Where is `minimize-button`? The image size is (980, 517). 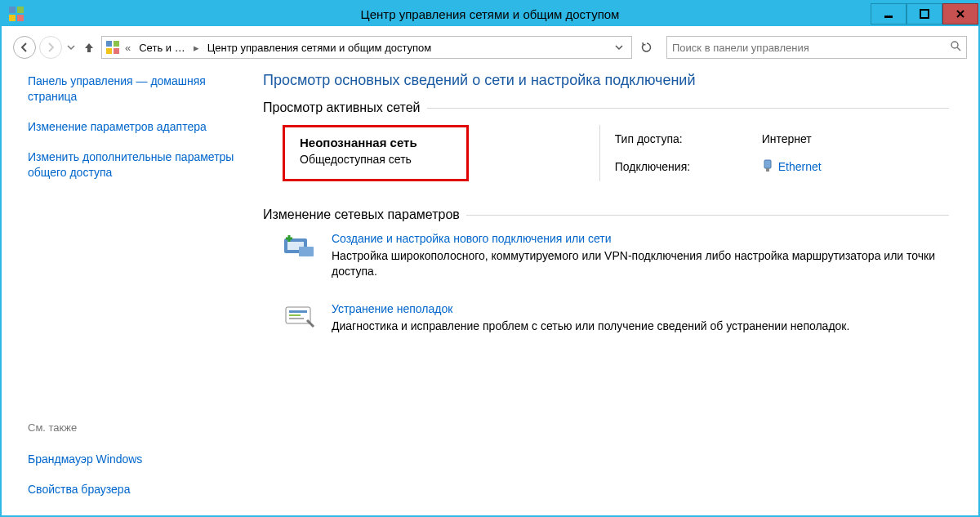
minimize-button is located at coordinates (889, 14).